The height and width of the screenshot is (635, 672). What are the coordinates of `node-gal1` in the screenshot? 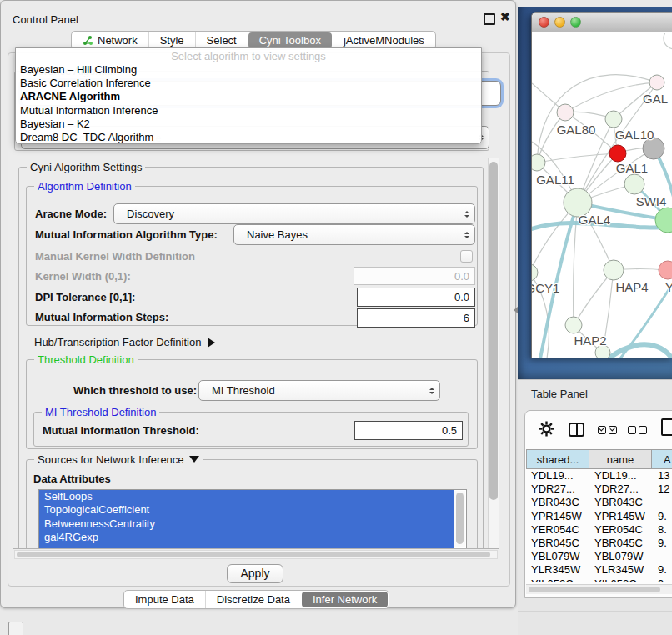 It's located at (618, 153).